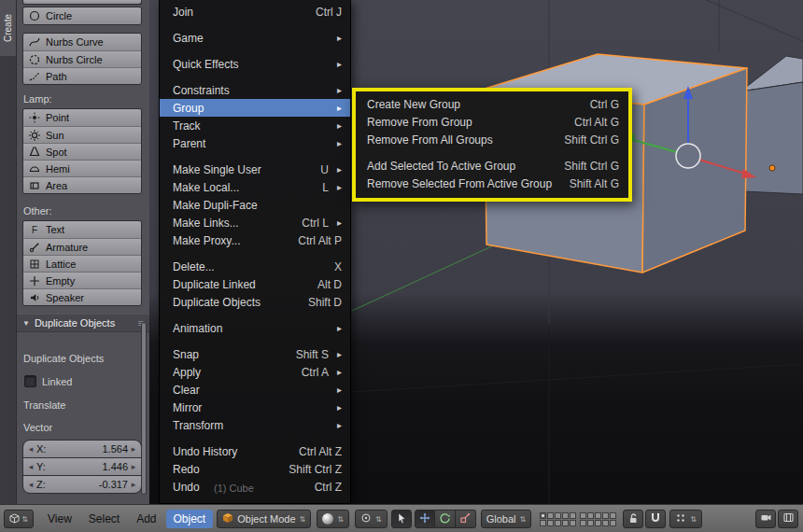 Image resolution: width=803 pixels, height=532 pixels. Describe the element at coordinates (492, 121) in the screenshot. I see `submenu-item-remove-from-group: Remove From GroupCtrl Alt G` at that location.